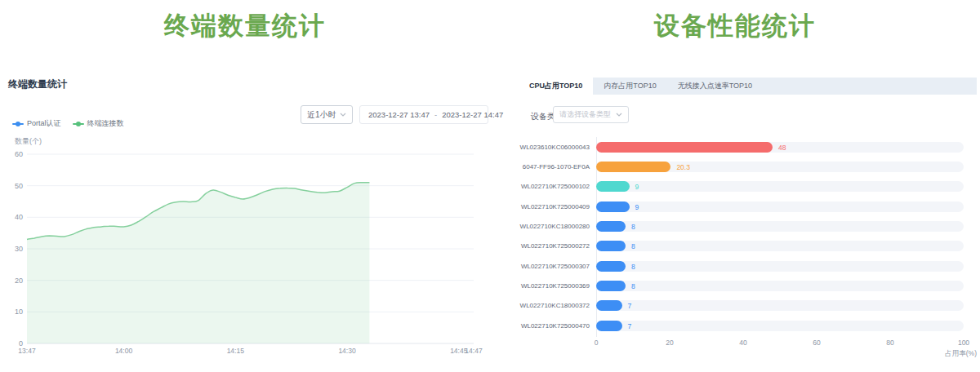 Image resolution: width=980 pixels, height=372 pixels. What do you see at coordinates (19, 186) in the screenshot?
I see `y-tick-label: 50` at bounding box center [19, 186].